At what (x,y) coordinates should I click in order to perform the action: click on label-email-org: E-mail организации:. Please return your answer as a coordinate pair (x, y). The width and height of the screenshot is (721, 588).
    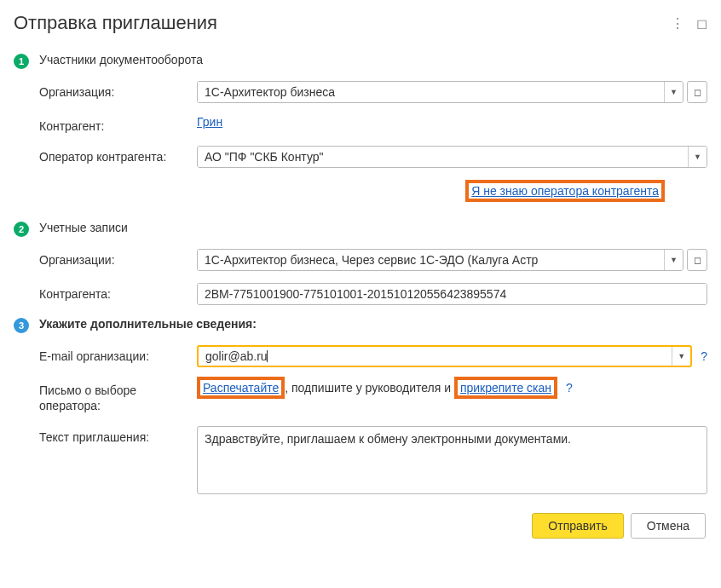
    Looking at the image, I should click on (118, 355).